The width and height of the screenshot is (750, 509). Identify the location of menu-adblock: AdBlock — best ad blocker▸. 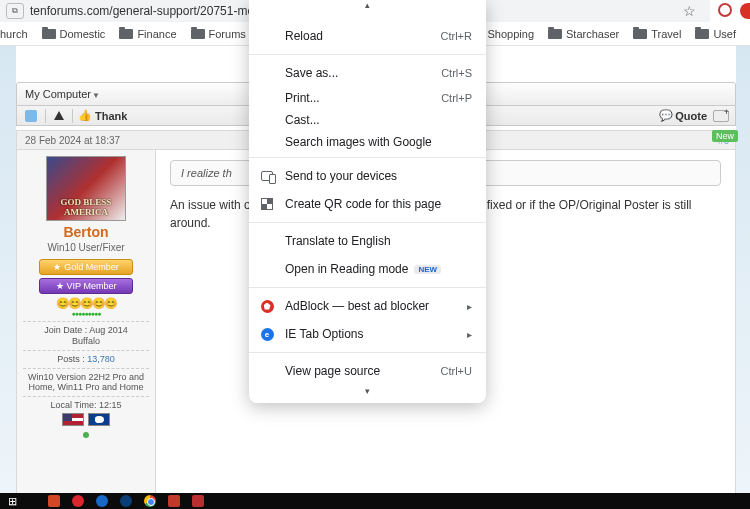
(368, 306).